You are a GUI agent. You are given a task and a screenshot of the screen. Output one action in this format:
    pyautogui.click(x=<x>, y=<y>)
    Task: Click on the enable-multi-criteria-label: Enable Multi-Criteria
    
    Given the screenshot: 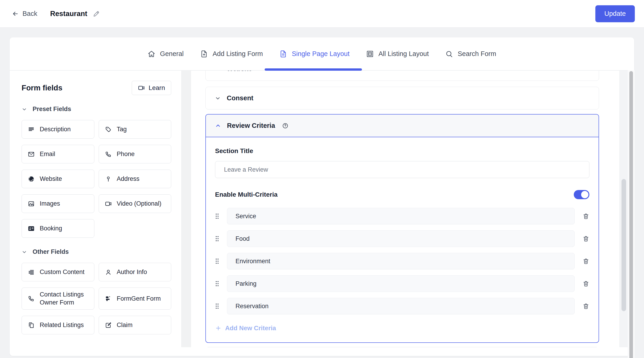 What is the action you would take?
    pyautogui.click(x=246, y=194)
    